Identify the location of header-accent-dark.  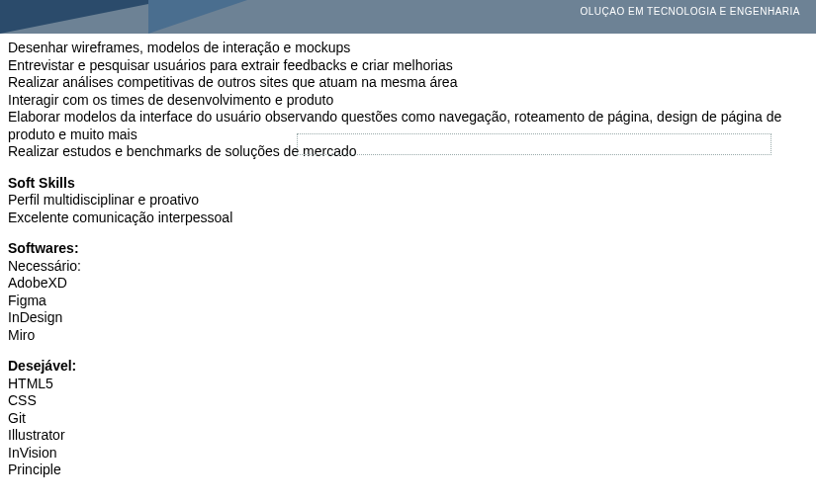
(84, 17).